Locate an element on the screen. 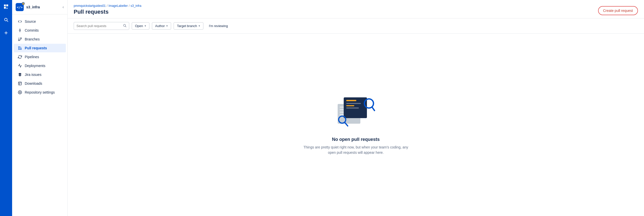  reviewing-filter-label: I'm reviewing is located at coordinates (219, 26).